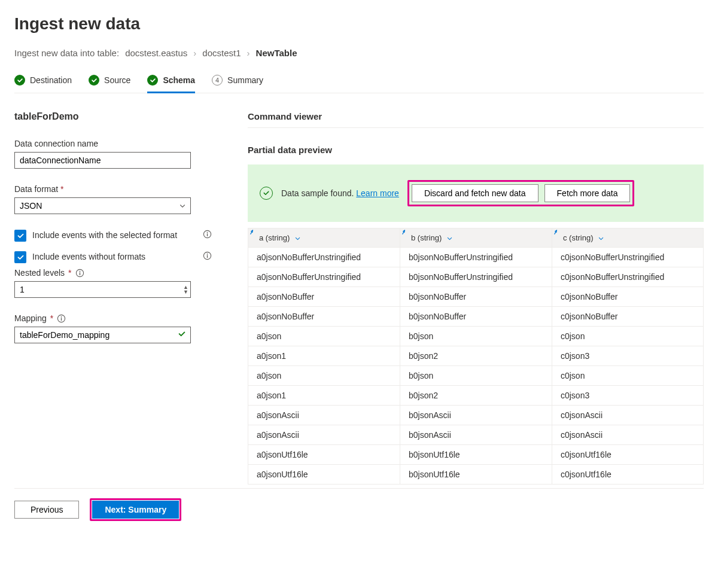 The image size is (718, 588). What do you see at coordinates (156, 53) in the screenshot?
I see `breadcrumb-cluster: docstest.eastus` at bounding box center [156, 53].